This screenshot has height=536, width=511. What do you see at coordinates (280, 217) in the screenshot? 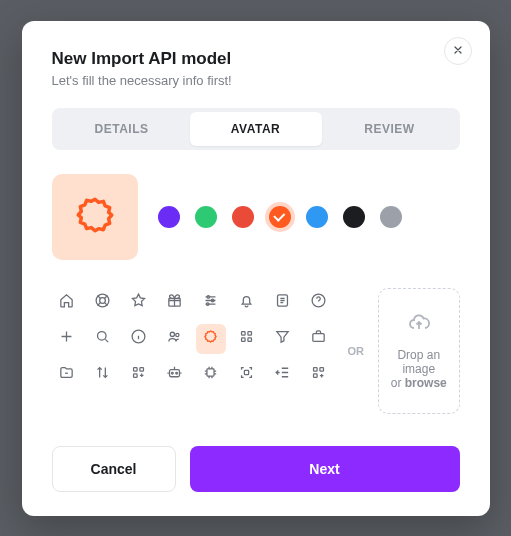
I see `swatch-orange` at bounding box center [280, 217].